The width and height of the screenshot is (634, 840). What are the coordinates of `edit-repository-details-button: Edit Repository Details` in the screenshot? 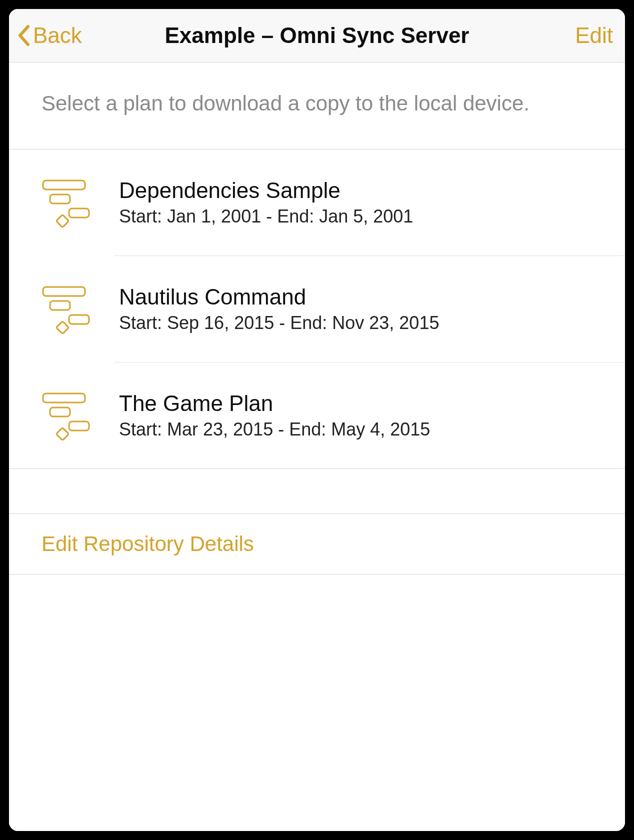 It's located at (317, 544).